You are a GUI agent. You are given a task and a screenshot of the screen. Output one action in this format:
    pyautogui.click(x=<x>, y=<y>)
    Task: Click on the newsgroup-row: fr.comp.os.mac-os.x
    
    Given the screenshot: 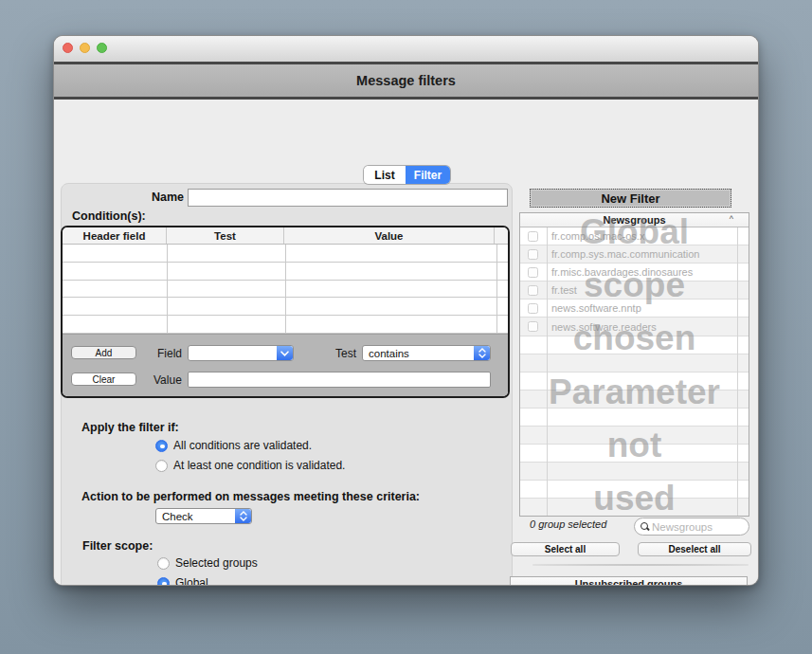 What is the action you would take?
    pyautogui.click(x=635, y=237)
    